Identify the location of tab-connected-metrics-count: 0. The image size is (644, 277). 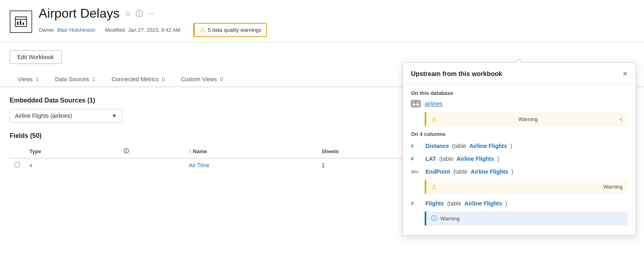
(163, 79).